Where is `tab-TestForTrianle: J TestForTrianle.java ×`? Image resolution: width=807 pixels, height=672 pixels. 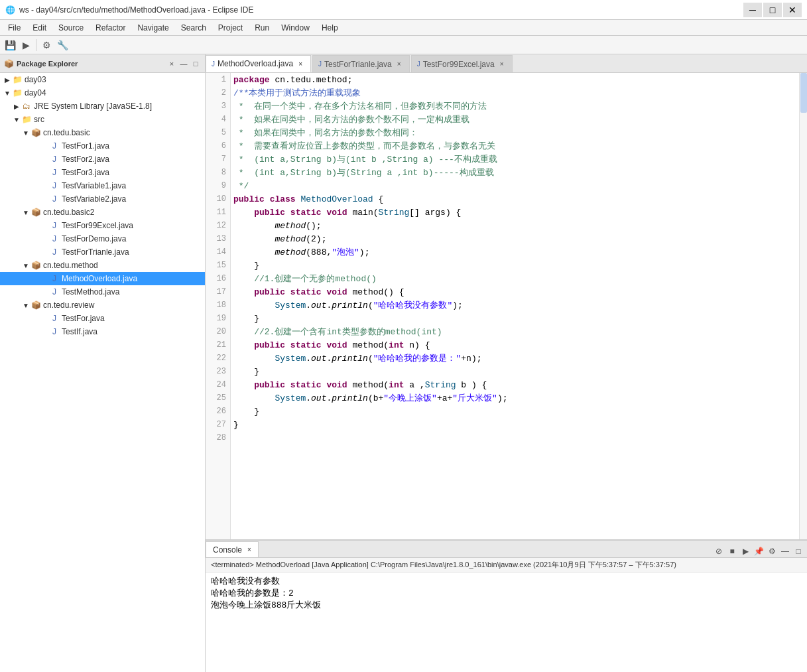 tab-TestForTrianle: J TestForTrianle.java × is located at coordinates (361, 64).